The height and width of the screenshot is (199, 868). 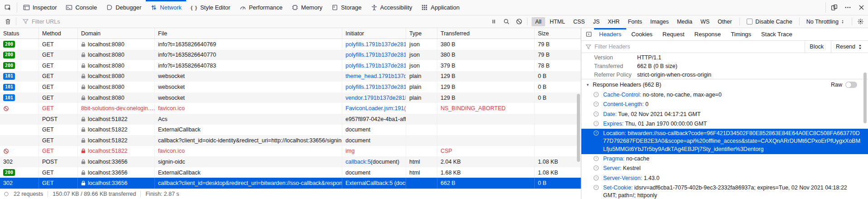 What do you see at coordinates (347, 7) in the screenshot?
I see `toolbox-tab-storage: Storage` at bounding box center [347, 7].